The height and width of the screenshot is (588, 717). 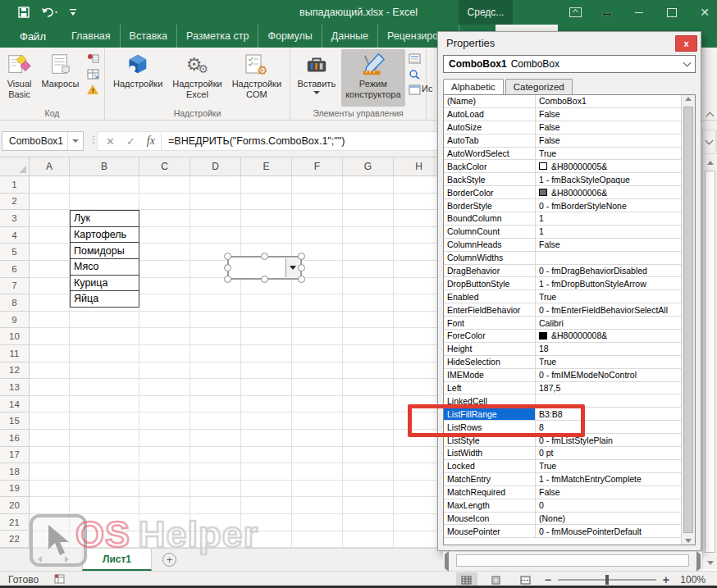 I want to click on property-name: IMEMode, so click(x=490, y=376).